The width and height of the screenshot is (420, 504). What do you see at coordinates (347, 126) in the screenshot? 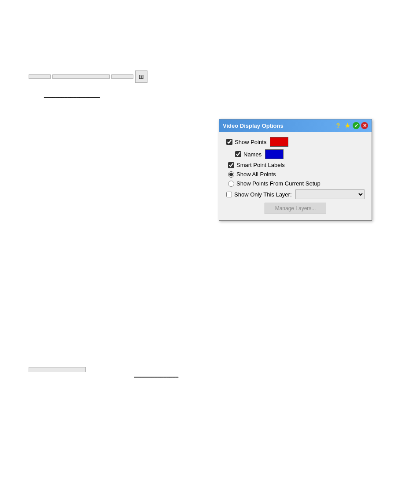
I see `star-icon: ★` at bounding box center [347, 126].